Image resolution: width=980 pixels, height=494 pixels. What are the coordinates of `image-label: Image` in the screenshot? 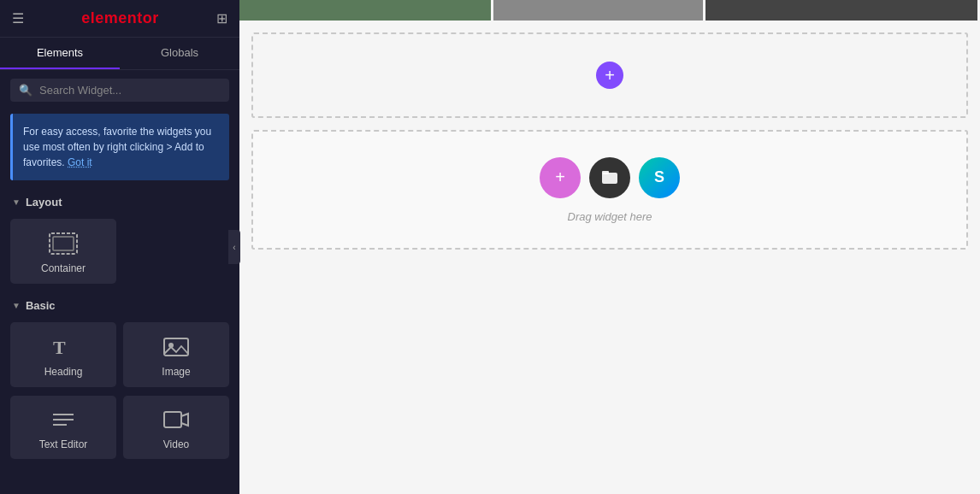 It's located at (176, 372).